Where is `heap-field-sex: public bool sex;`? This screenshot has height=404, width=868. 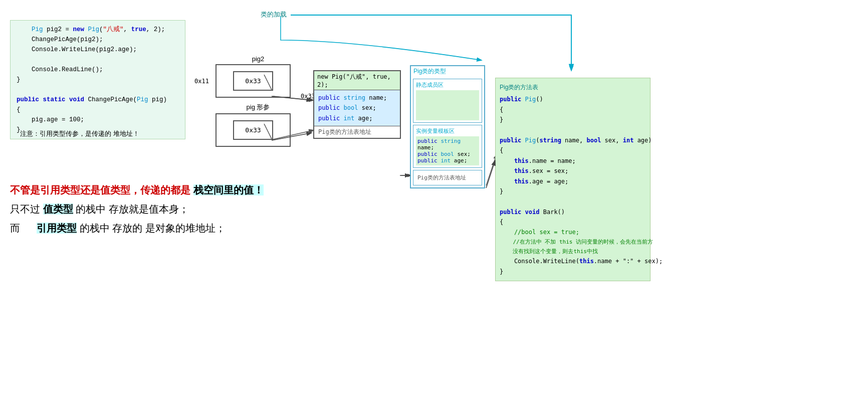
heap-field-sex: public bool sex; is located at coordinates (357, 108).